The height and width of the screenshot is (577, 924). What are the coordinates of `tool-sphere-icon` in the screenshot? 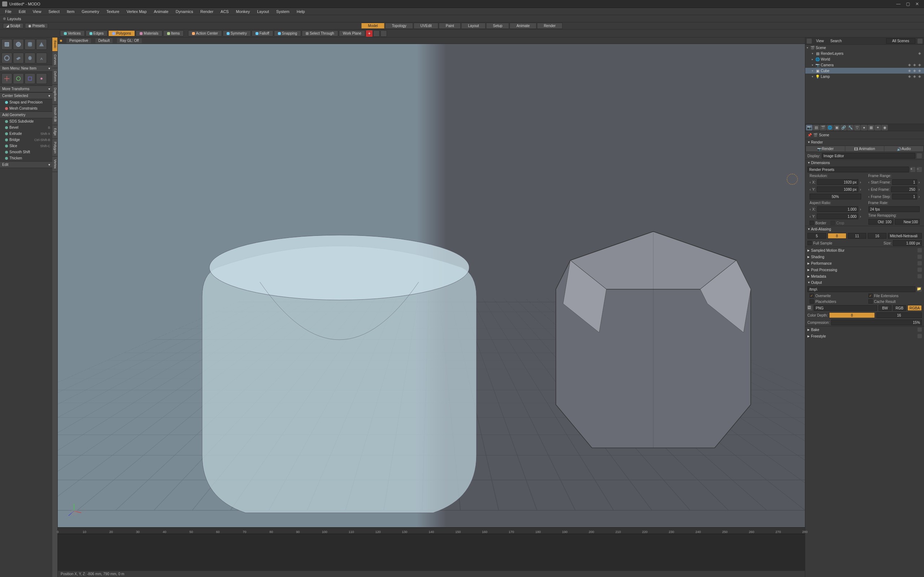 It's located at (18, 44).